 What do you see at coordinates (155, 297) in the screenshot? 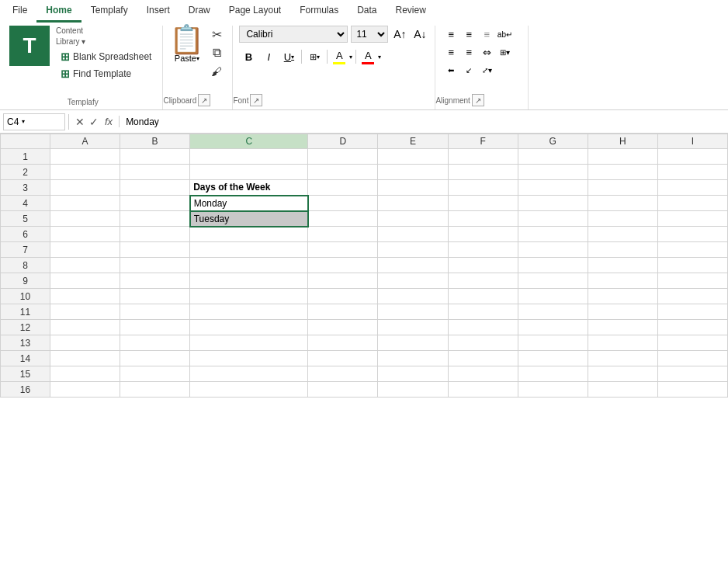
I see `cell-b10` at bounding box center [155, 297].